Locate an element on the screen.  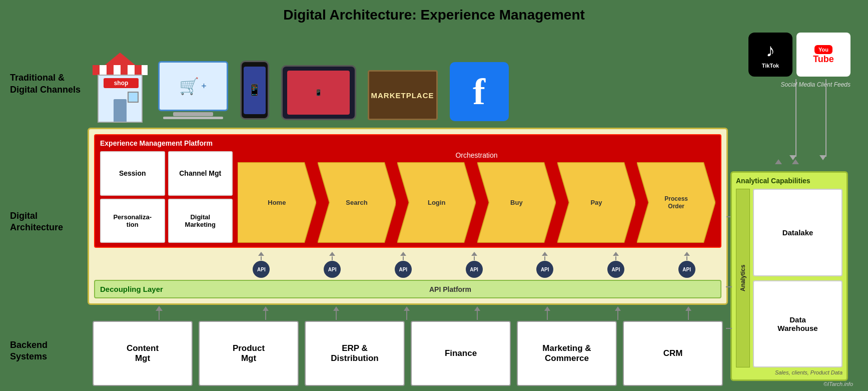
marketplace-channel: MARKETPLACE is located at coordinates (402, 95).